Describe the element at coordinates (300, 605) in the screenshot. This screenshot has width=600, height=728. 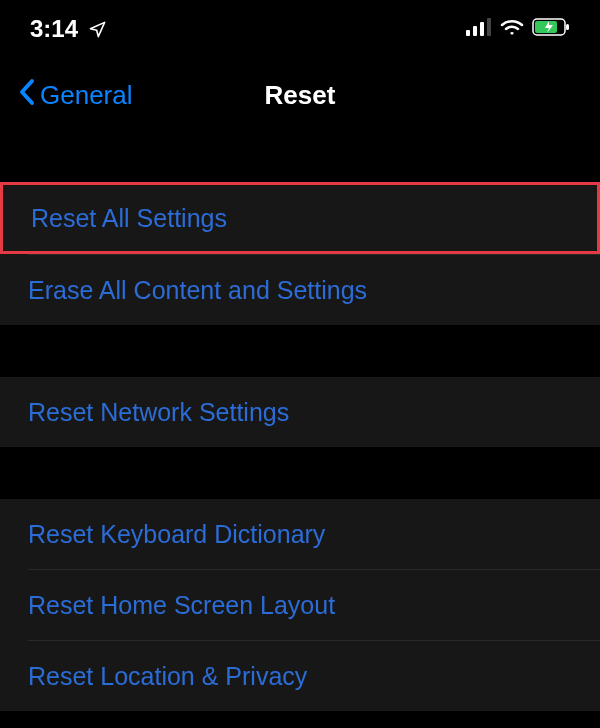
I see `reset-home-screen-layout-row: Reset Home Screen Layout` at that location.